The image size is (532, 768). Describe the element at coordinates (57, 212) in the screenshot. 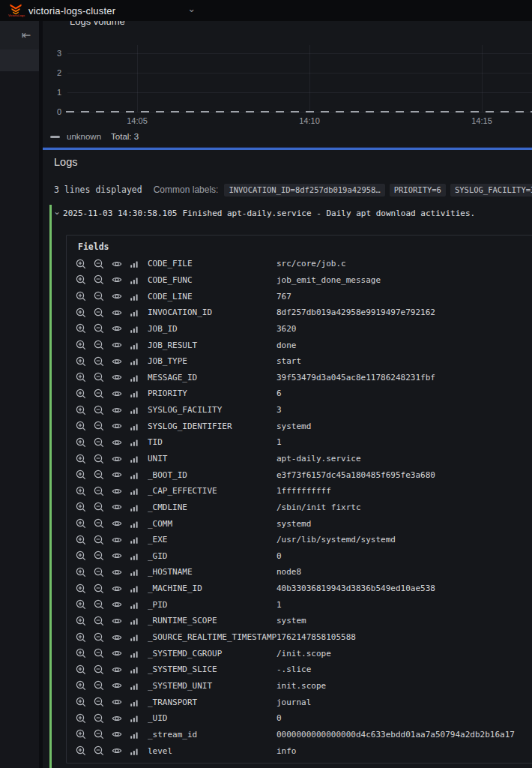

I see `chevron-down-icon: ⌄` at that location.